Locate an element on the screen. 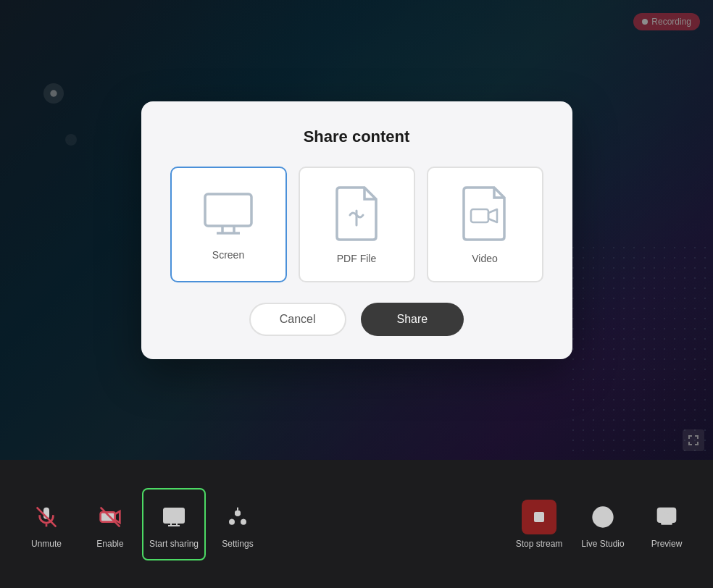 The width and height of the screenshot is (713, 588). toolbar-item-enable: Enable is located at coordinates (110, 524).